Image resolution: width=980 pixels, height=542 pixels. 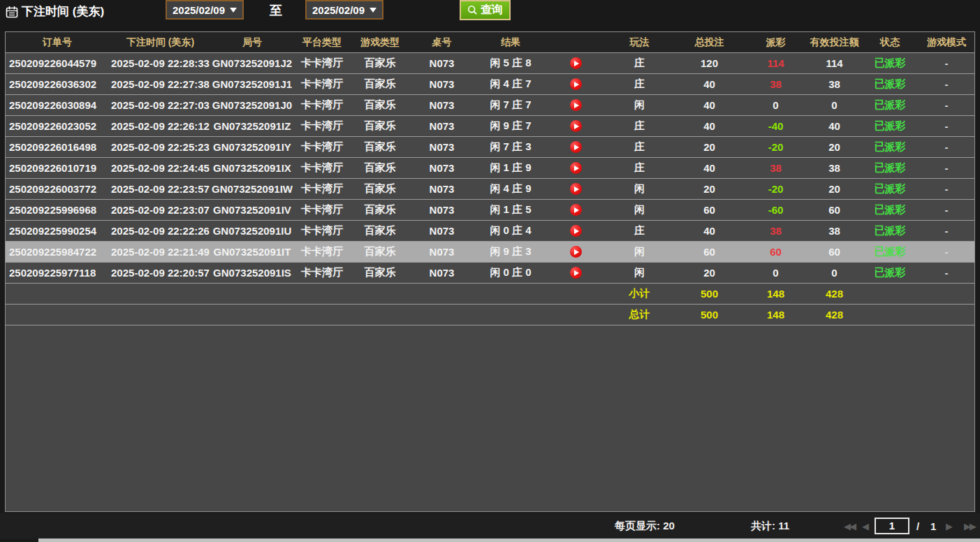 What do you see at coordinates (490, 168) in the screenshot?
I see `table-row: 250209226010719 2025-02-09 22:24:45 GN07…` at bounding box center [490, 168].